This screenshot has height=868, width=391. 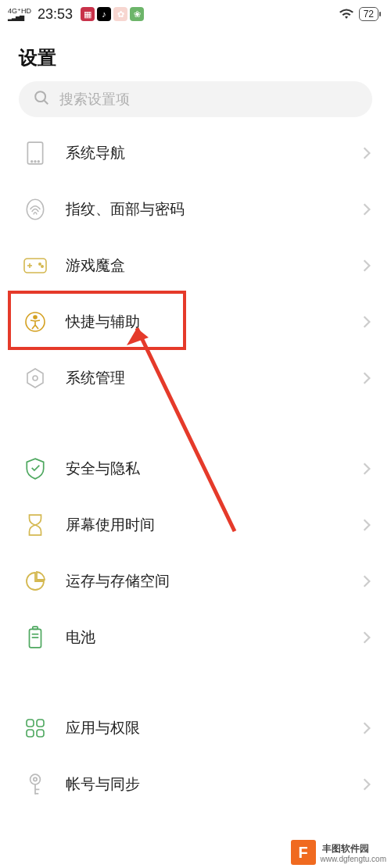 I want to click on item-shortcuts: 快捷与辅助, so click(x=196, y=322).